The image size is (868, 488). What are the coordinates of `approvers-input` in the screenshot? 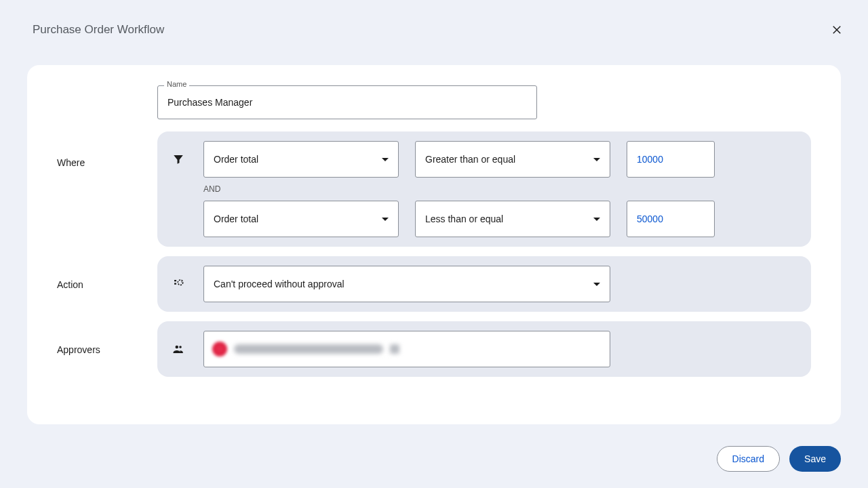 It's located at (407, 349).